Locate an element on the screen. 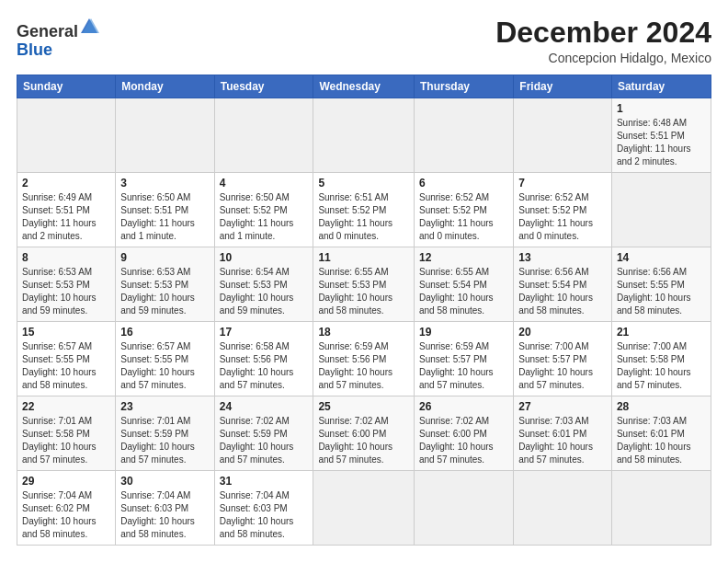  calendar-cell: 11 Sunrise: 6:55 AM Sunset: 5:53 PM Dayl… is located at coordinates (364, 285).